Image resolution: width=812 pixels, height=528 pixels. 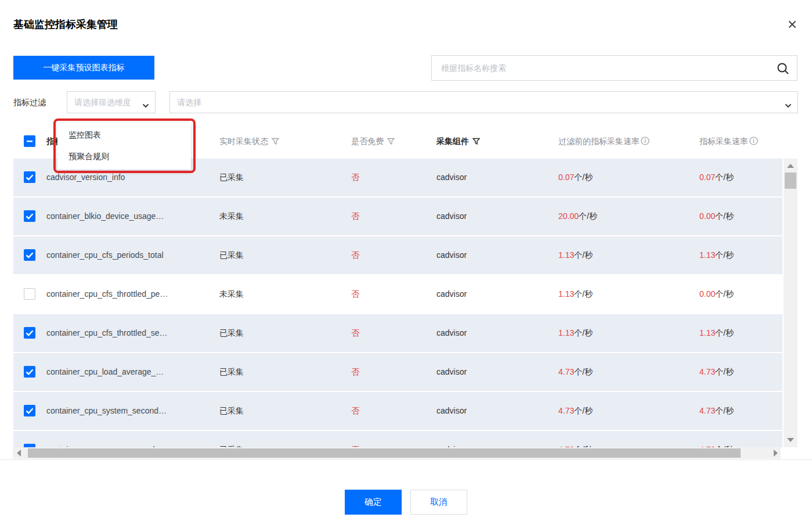 What do you see at coordinates (439, 502) in the screenshot?
I see `cancel-button: 取消` at bounding box center [439, 502].